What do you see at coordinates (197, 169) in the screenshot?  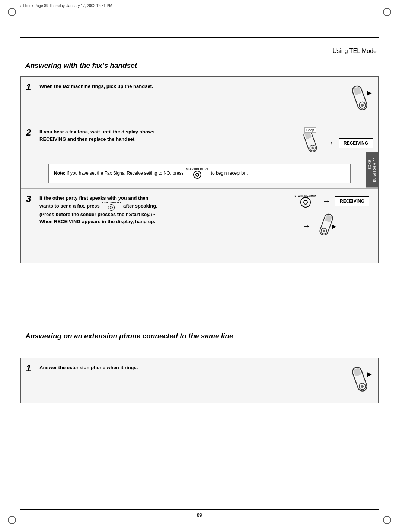 I see `note-sm-label: START/MEMORY` at bounding box center [197, 169].